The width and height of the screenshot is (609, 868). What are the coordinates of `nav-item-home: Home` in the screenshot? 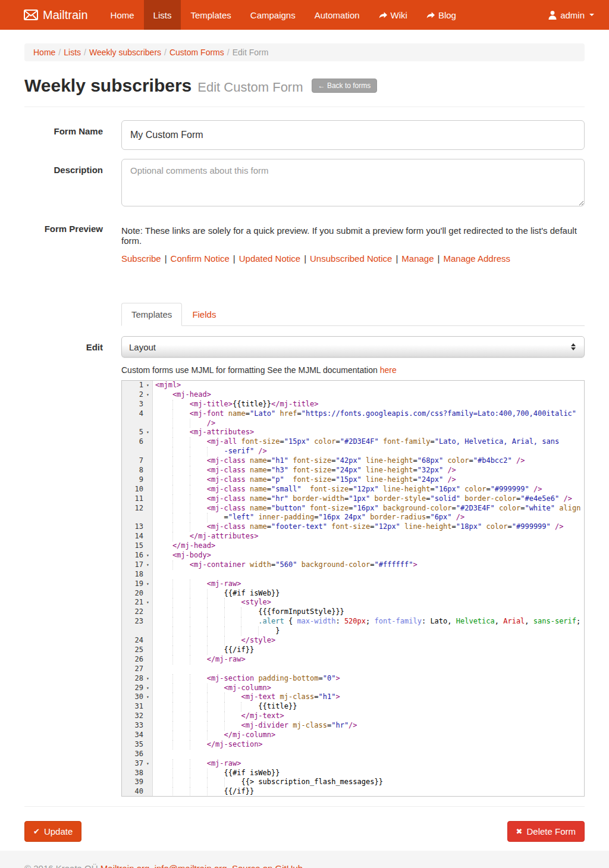 It's located at (123, 15).